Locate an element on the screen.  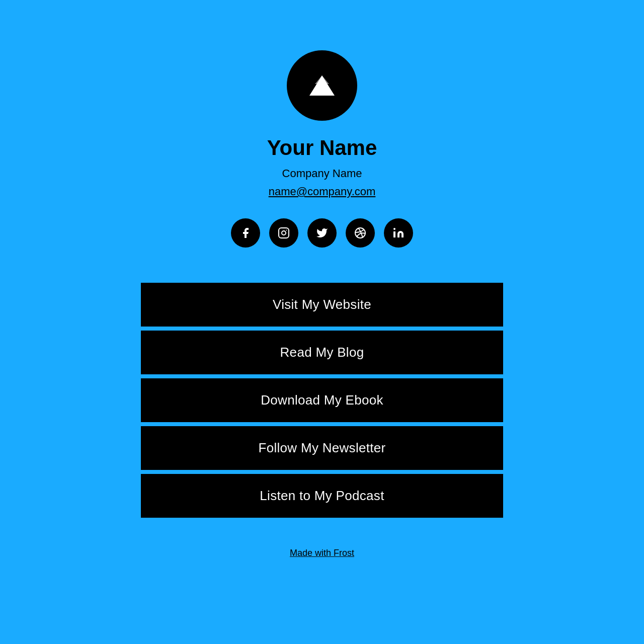
email-link: name@company.com is located at coordinates (322, 192).